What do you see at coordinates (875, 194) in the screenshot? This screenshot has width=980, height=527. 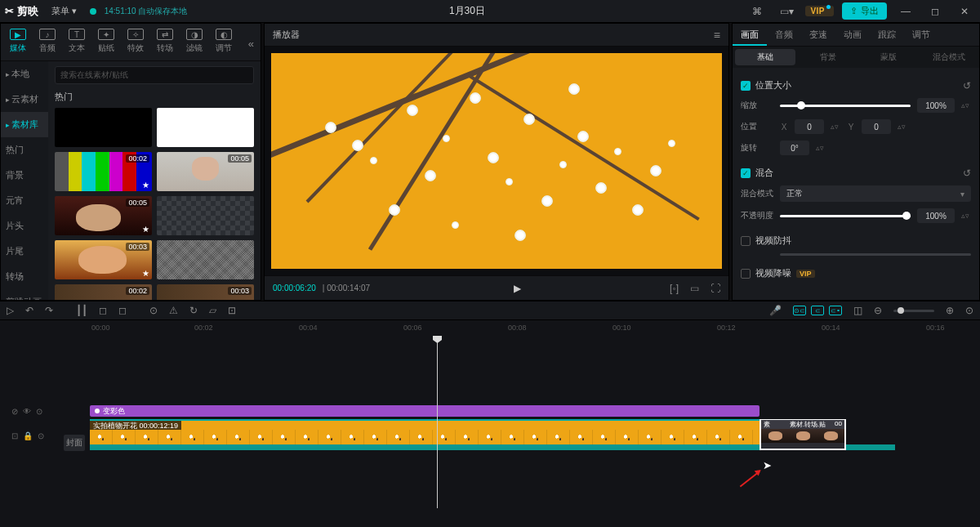 I see `blend-mode-select: 正常▾` at bounding box center [875, 194].